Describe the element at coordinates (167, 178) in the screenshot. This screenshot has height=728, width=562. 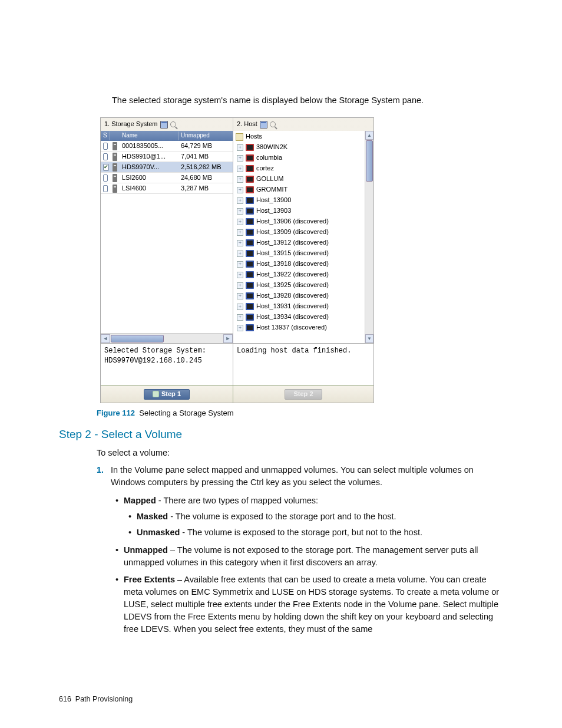
I see `table-row: LSI260024,680 MB` at that location.